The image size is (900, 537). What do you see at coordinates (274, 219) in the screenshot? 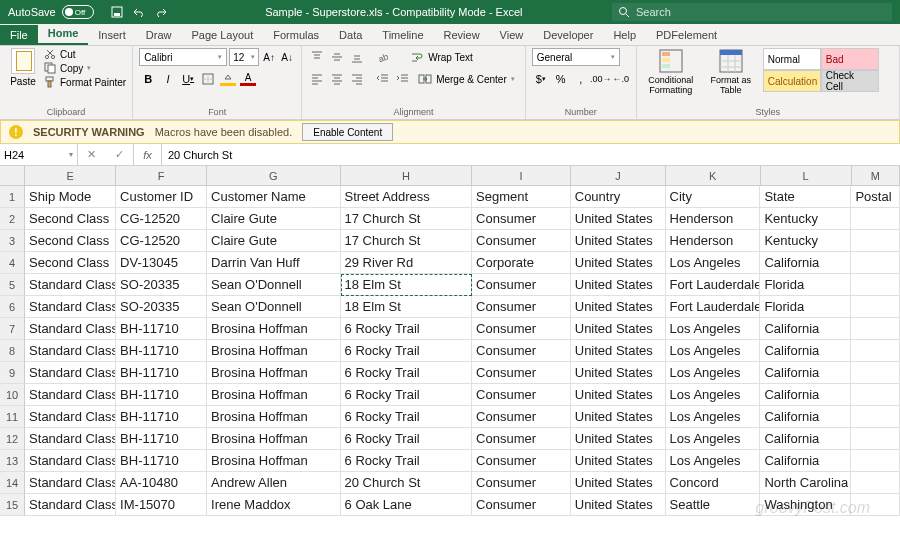
I see `cell: Claire Gute` at bounding box center [274, 219].